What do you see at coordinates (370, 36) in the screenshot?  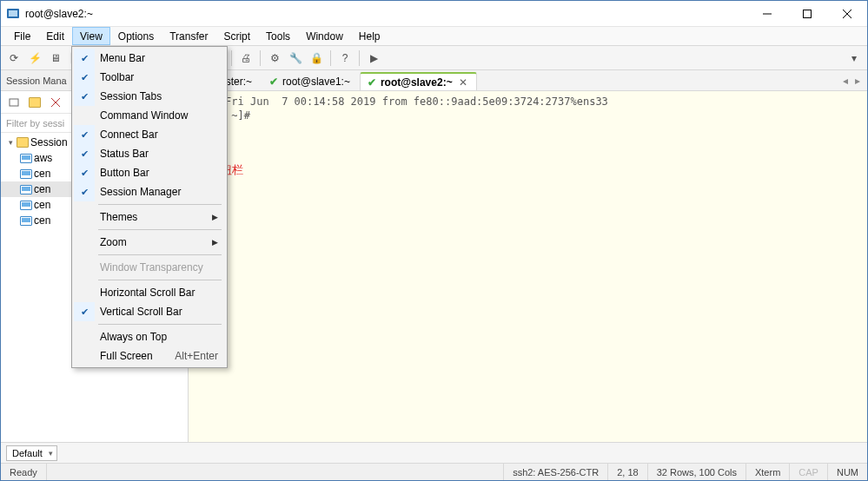 I see `menu-help: Help` at bounding box center [370, 36].